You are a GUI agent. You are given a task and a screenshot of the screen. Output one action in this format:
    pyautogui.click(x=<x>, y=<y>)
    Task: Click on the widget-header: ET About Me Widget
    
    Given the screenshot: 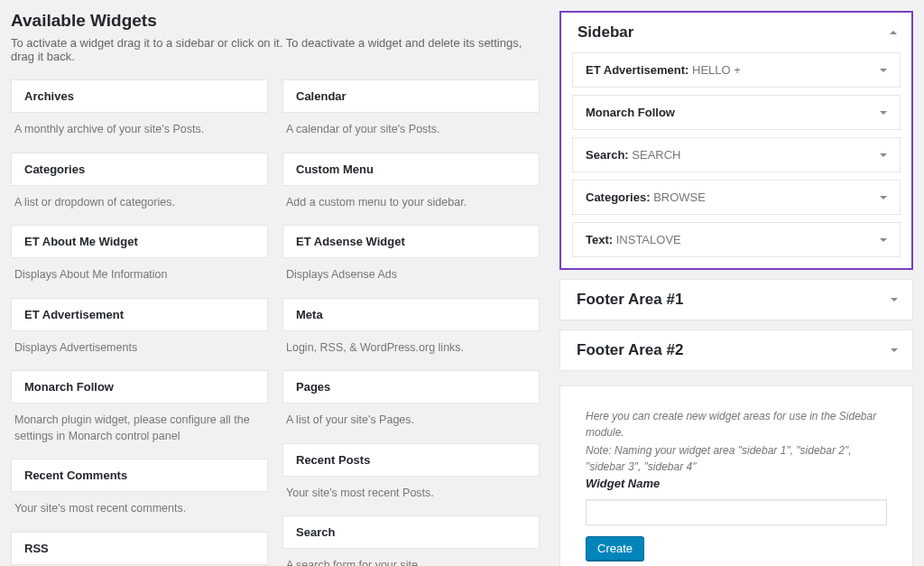 What is the action you would take?
    pyautogui.click(x=139, y=242)
    